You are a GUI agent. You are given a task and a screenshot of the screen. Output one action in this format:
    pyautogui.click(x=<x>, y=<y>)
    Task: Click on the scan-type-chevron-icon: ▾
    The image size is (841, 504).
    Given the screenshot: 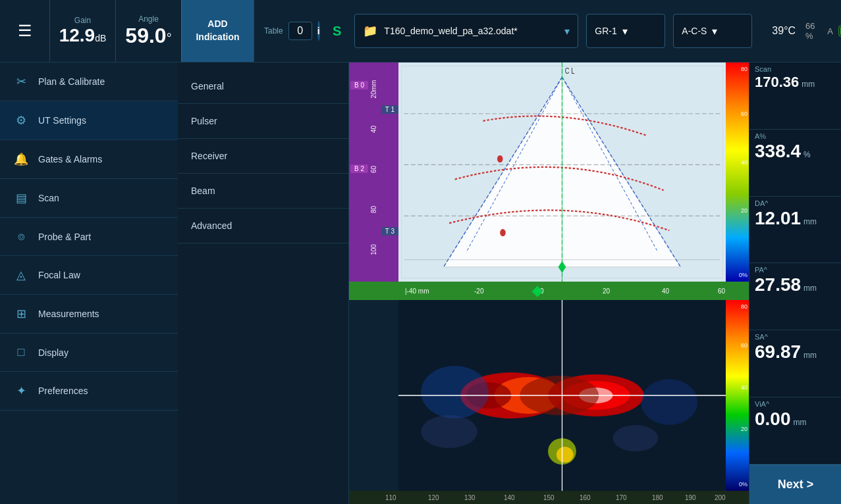 What is the action you would take?
    pyautogui.click(x=715, y=32)
    